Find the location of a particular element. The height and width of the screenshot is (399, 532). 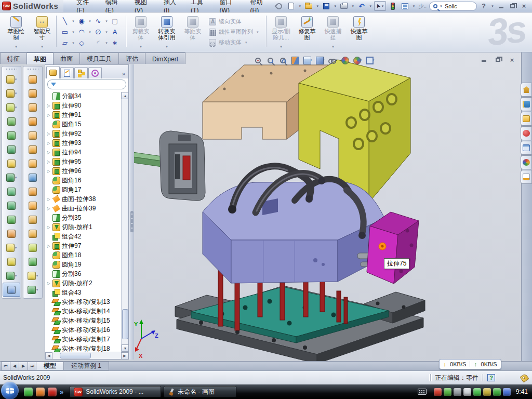

extruded-cut-button: ▾ is located at coordinates (11, 94).